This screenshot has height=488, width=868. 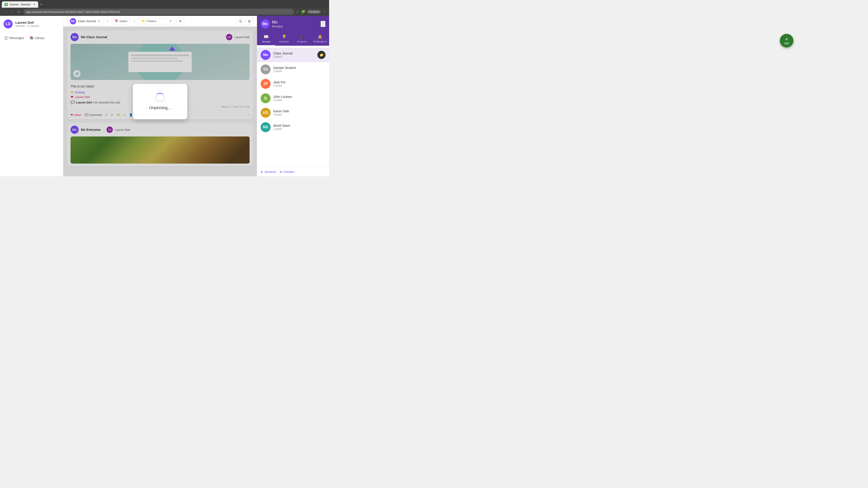 What do you see at coordinates (320, 39) in the screenshot?
I see `tab-notifications: 🔔 Notifications` at bounding box center [320, 39].